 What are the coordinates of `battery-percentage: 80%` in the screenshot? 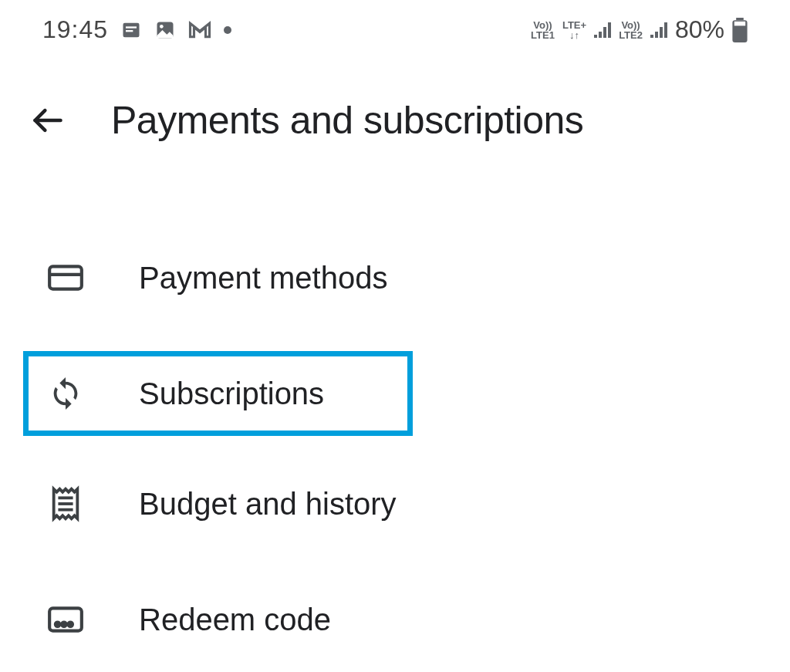 It's located at (700, 29).